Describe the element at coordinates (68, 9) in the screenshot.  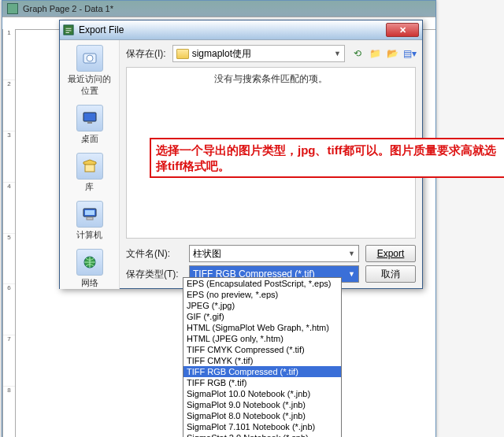
I see `graph-page-title: Graph Page 2 - Data 1*` at that location.